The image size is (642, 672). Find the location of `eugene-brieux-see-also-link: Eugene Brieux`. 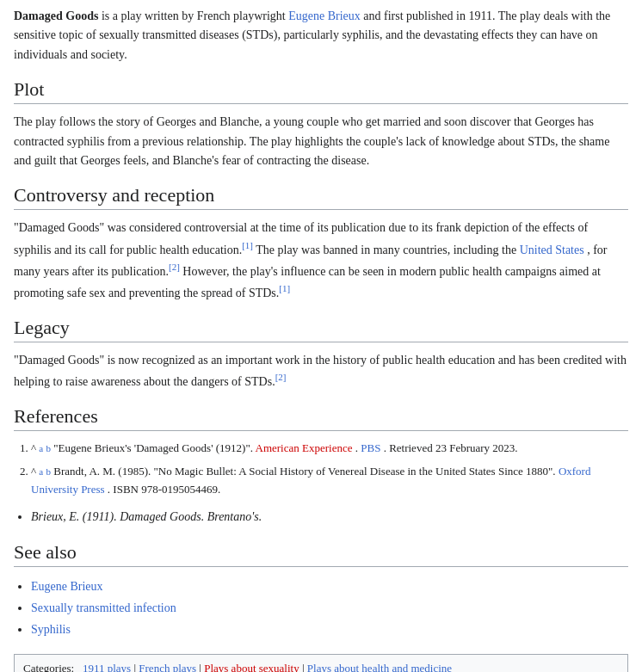

eugene-brieux-see-also-link: Eugene Brieux is located at coordinates (67, 587).